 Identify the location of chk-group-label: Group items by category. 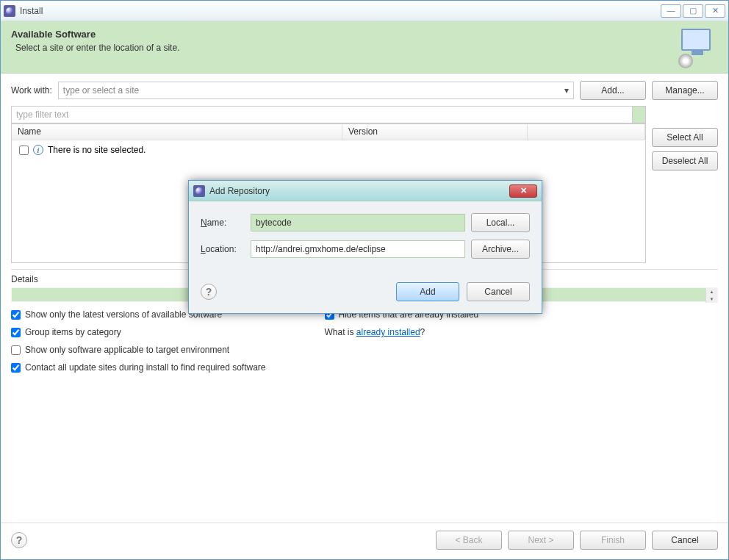
(73, 332).